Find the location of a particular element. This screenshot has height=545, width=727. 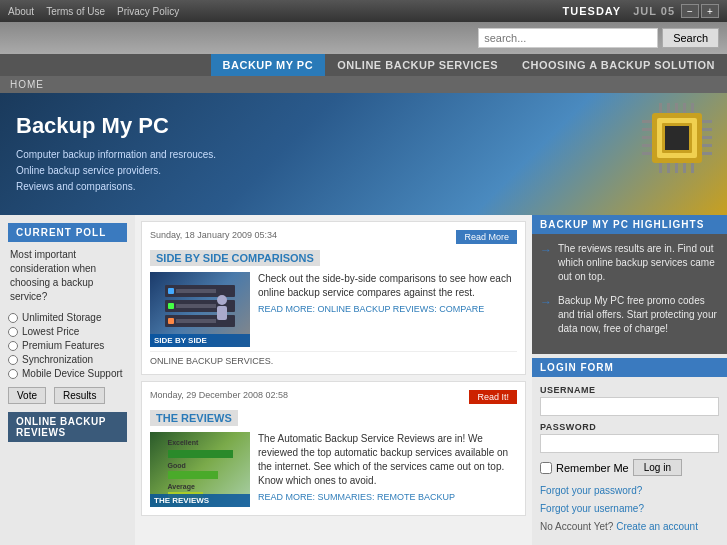

article-footer-1: ONLINE BACKUP SERVICES. is located at coordinates (334, 358).